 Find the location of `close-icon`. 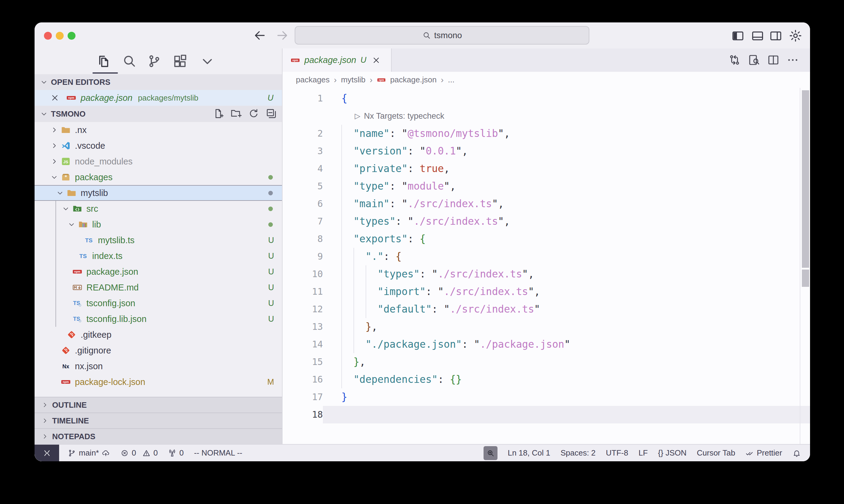

close-icon is located at coordinates (55, 98).